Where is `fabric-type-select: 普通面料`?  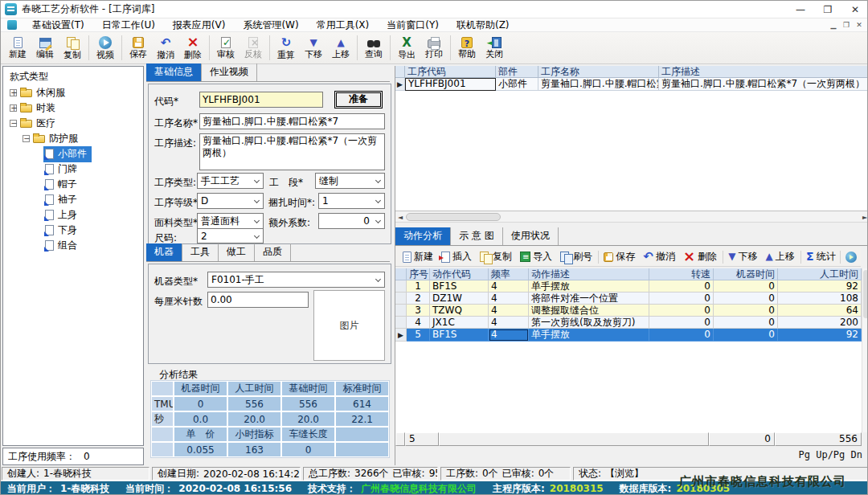
fabric-type-select: 普通面料 is located at coordinates (230, 221).